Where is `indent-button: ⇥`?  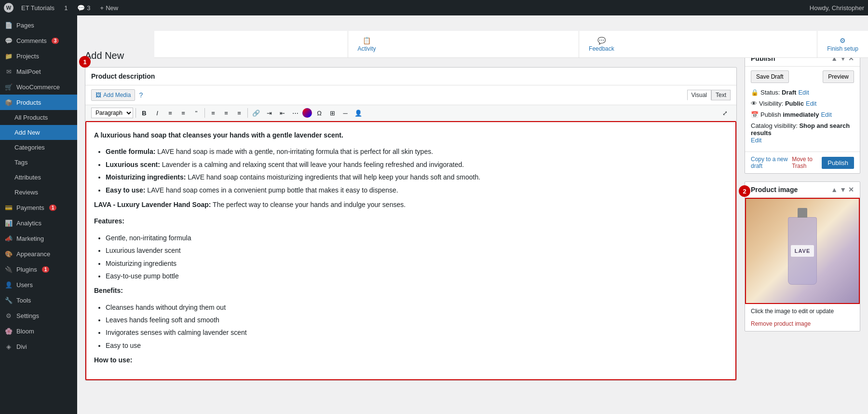 indent-button: ⇥ is located at coordinates (269, 113).